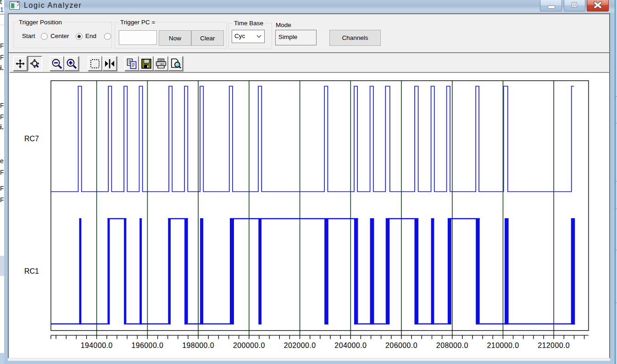 The width and height of the screenshot is (617, 364). What do you see at coordinates (249, 346) in the screenshot?
I see `svg-text: 200000.0` at bounding box center [249, 346].